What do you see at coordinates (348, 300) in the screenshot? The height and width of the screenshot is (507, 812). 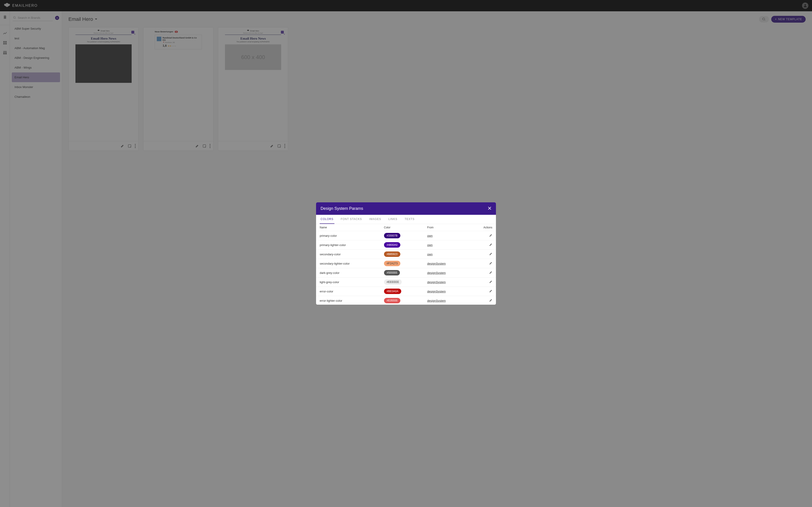 I see `row-name: error-lighter-color` at bounding box center [348, 300].